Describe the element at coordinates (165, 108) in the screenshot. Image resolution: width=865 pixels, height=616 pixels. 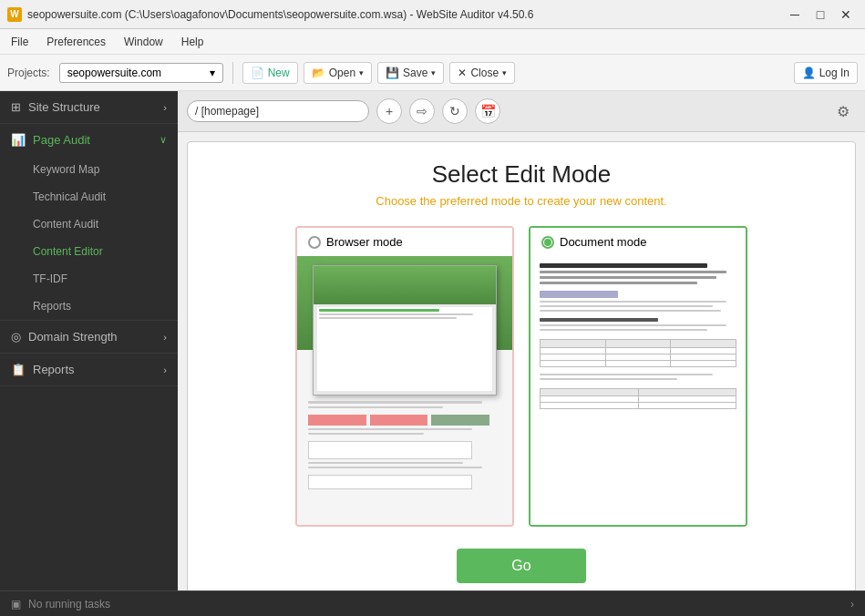
I see `chevron-right-icon: ›` at that location.